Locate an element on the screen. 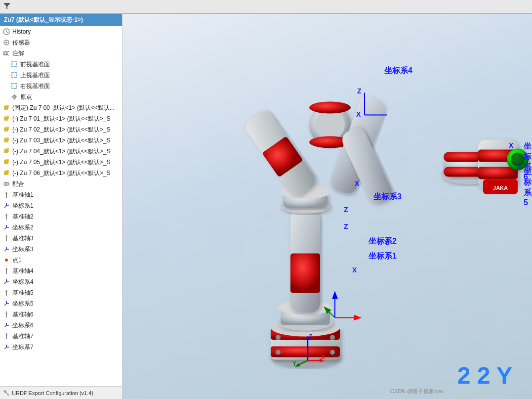 The height and width of the screenshot is (399, 532). tree-item-history: History is located at coordinates (61, 32).